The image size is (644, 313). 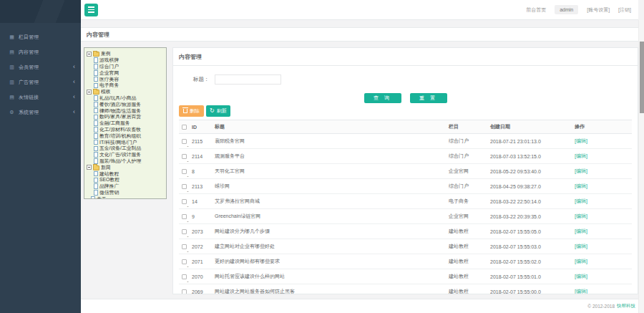 I want to click on tree-node: 案例, so click(x=125, y=54).